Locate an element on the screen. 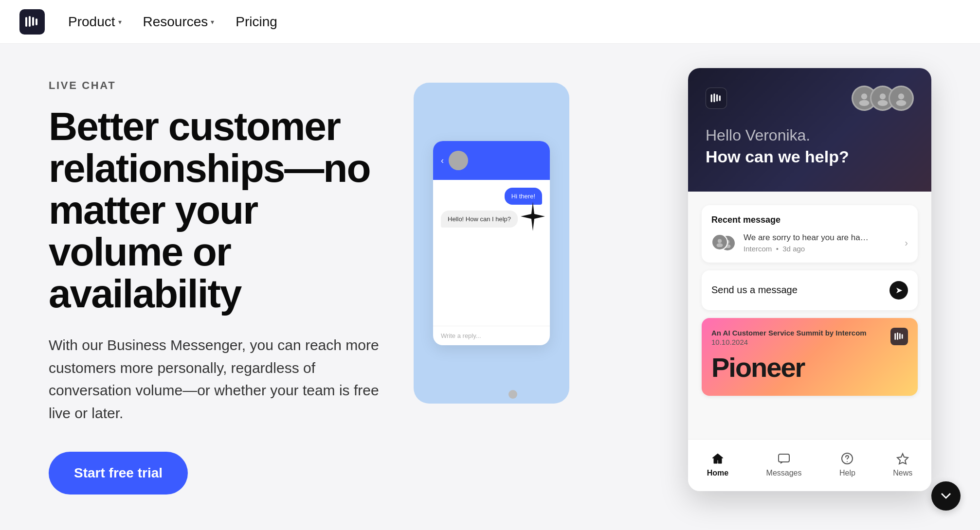 This screenshot has height=530, width=980. chat-input-area: Write a reply... is located at coordinates (491, 336).